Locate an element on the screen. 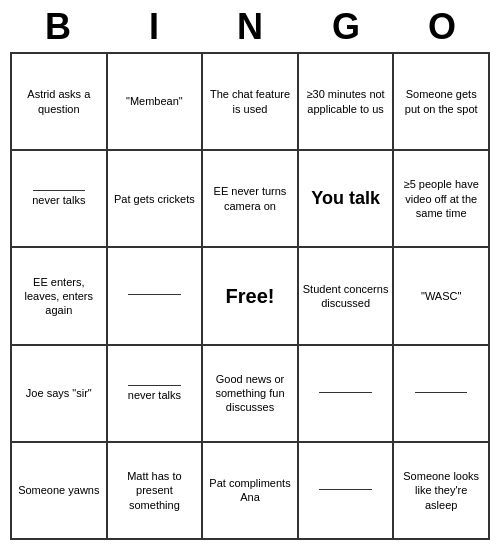 This screenshot has width=500, height=544. bingo-cell-o1: Someone gets put on the spot is located at coordinates (441, 102).